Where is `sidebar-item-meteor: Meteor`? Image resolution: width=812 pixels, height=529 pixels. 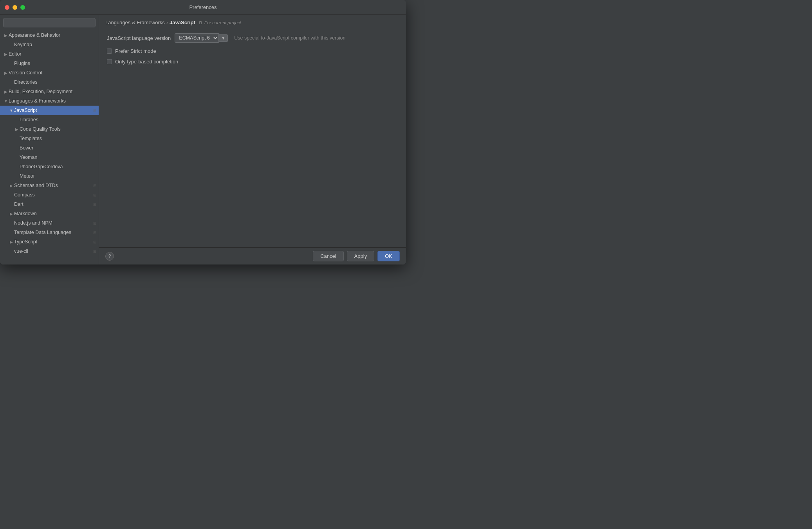 sidebar-item-meteor: Meteor is located at coordinates (49, 176).